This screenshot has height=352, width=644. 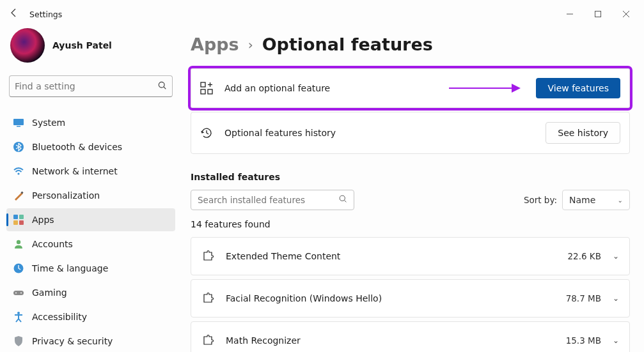 What do you see at coordinates (626, 14) in the screenshot?
I see `close-button` at bounding box center [626, 14].